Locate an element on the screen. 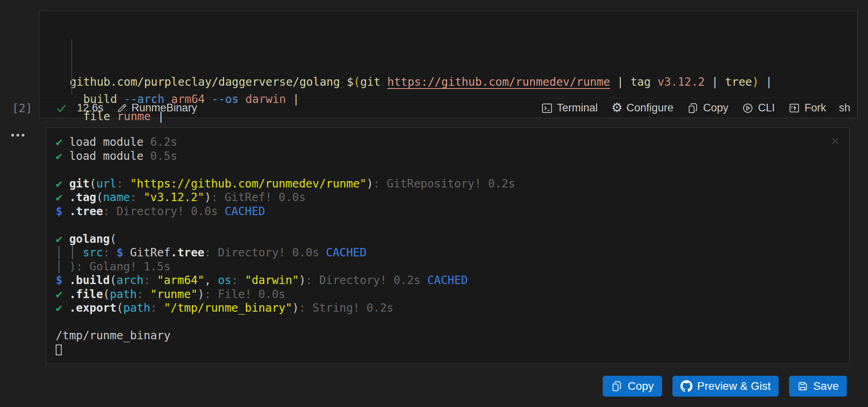  action-fork: Fork is located at coordinates (807, 108).